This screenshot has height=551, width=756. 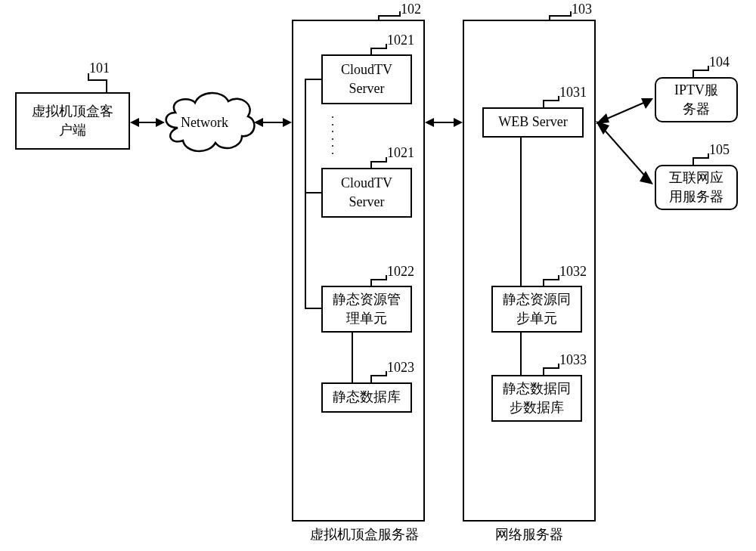 What do you see at coordinates (529, 534) in the screenshot?
I see `netsrv-caption: 网络服务器` at bounding box center [529, 534].